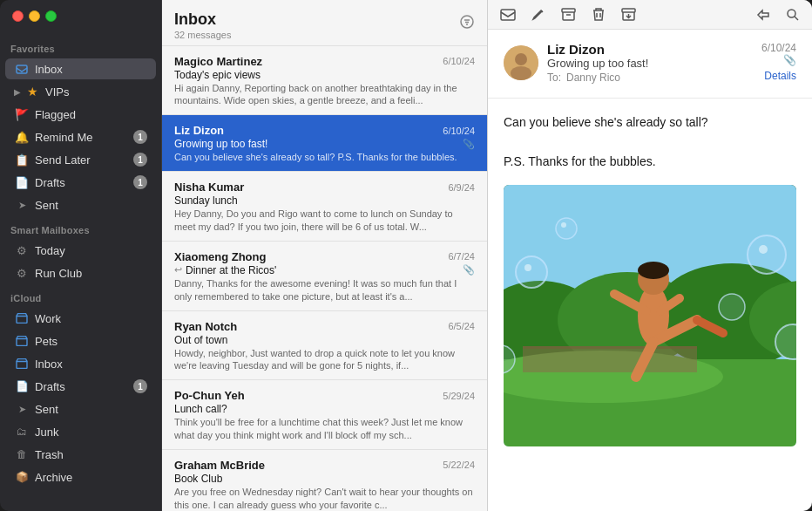 This screenshot has height=511, width=812. Describe the element at coordinates (22, 69) in the screenshot. I see `inbox-icon` at that location.